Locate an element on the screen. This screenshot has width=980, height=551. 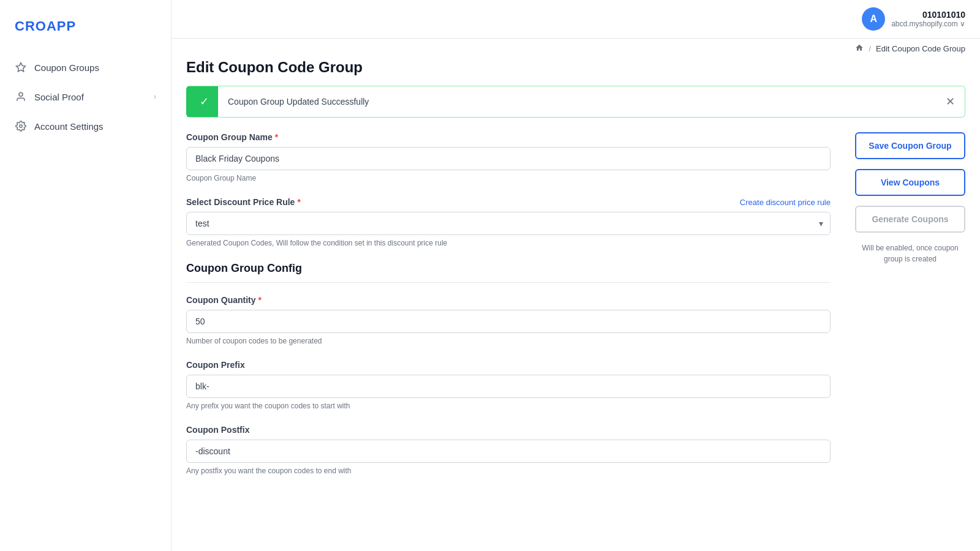
prefix-label: Coupon Prefix is located at coordinates (508, 365).